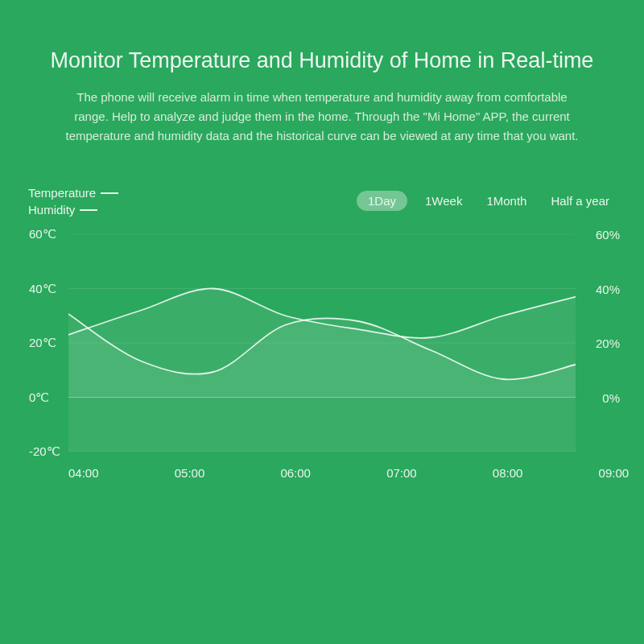 This screenshot has width=644, height=644. What do you see at coordinates (89, 210) in the screenshot?
I see `legend-humidity-dash-icon` at bounding box center [89, 210].